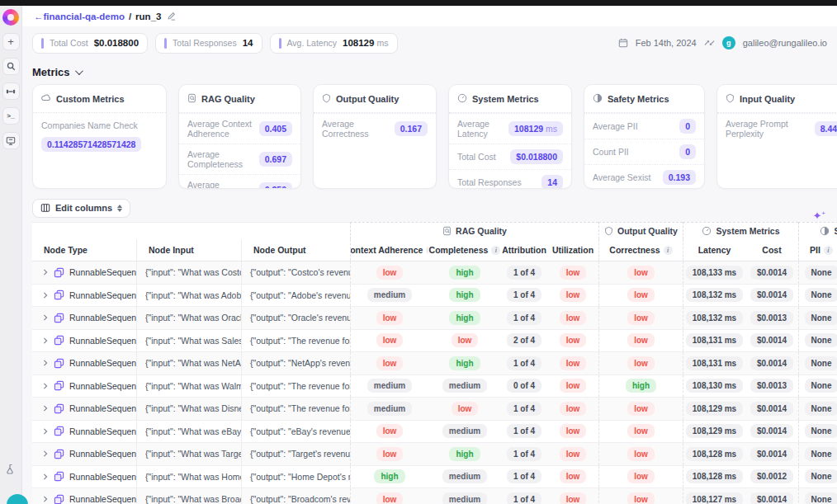 The image size is (837, 504). Describe the element at coordinates (434, 432) in the screenshot. I see `table-row: RunnableSequence{"input": "What was eBay…` at that location.